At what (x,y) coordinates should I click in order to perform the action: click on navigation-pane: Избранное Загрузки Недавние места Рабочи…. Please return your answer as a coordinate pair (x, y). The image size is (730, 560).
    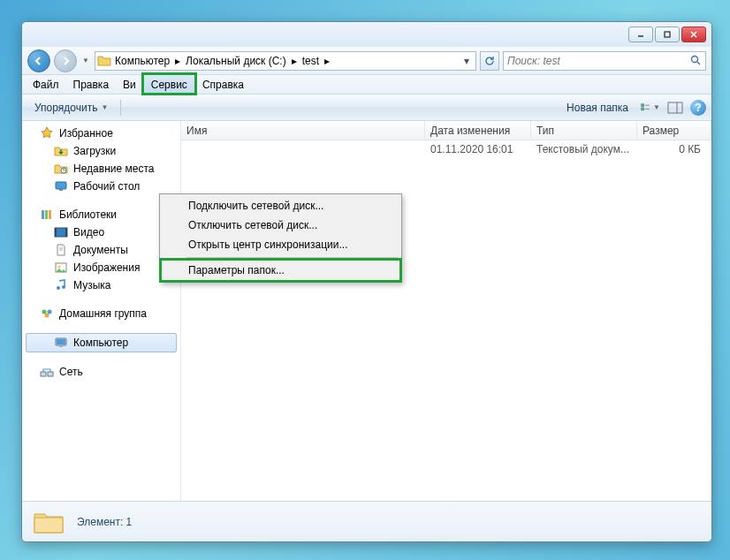
    Looking at the image, I should click on (102, 311).